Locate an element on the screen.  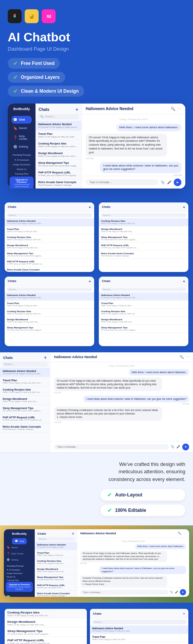
nav-help: ❓ Help Center is located at coordinates (22, 138).